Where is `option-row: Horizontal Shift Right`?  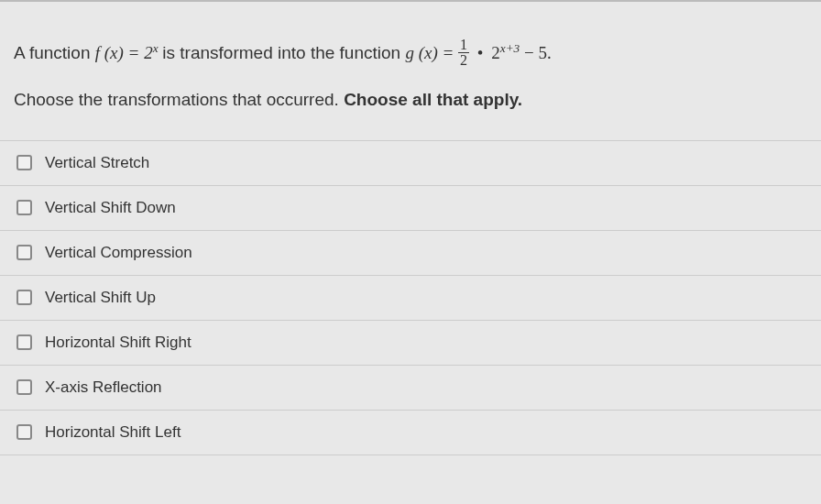
option-row: Horizontal Shift Right is located at coordinates (410, 343).